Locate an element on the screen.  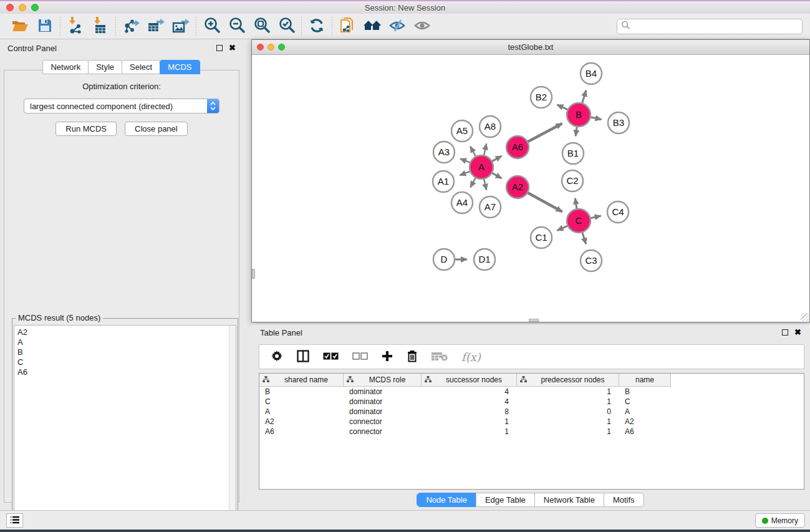
graph-edge-B-B1 is located at coordinates (576, 131).